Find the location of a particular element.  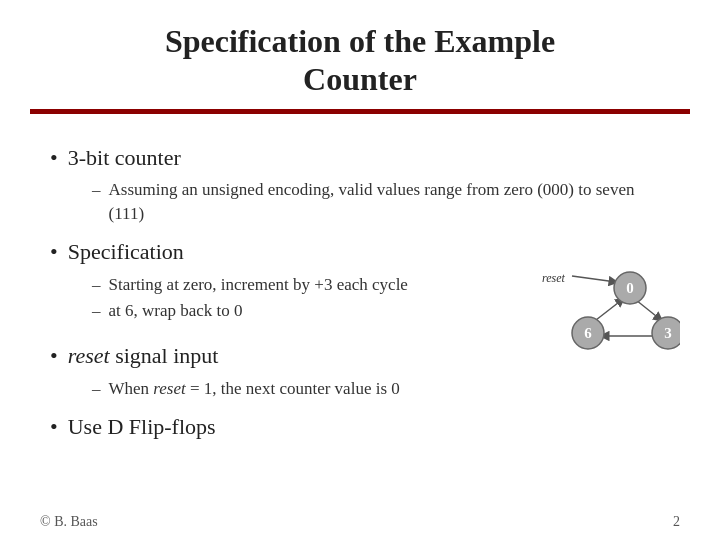

bullet-3bit: • 3-bit counter is located at coordinates (360, 158).